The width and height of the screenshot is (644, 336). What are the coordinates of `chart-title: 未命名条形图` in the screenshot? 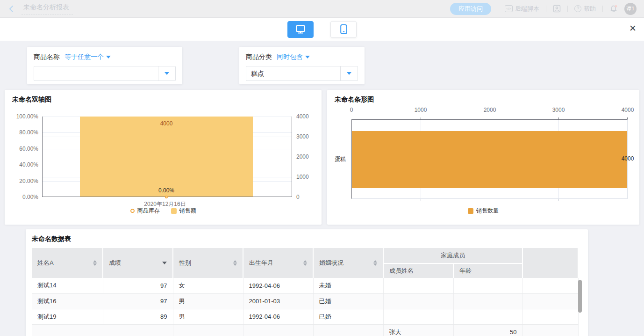 It's located at (354, 100).